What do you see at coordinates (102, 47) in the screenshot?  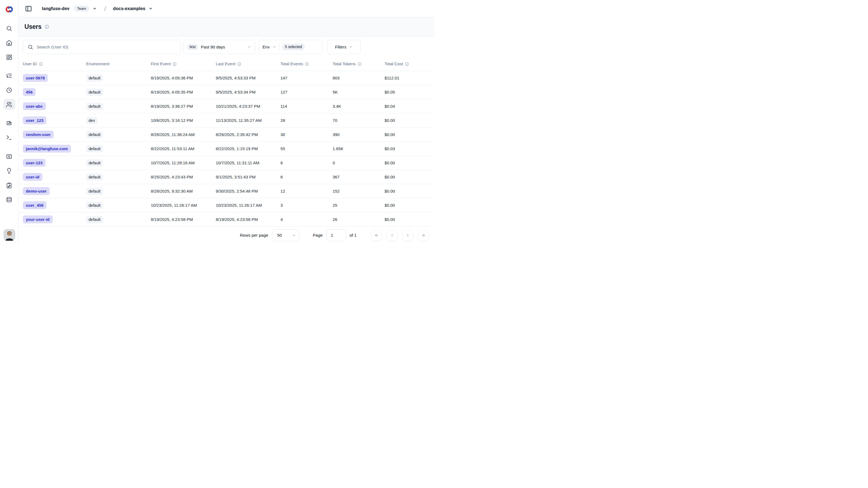 I see `search-box` at bounding box center [102, 47].